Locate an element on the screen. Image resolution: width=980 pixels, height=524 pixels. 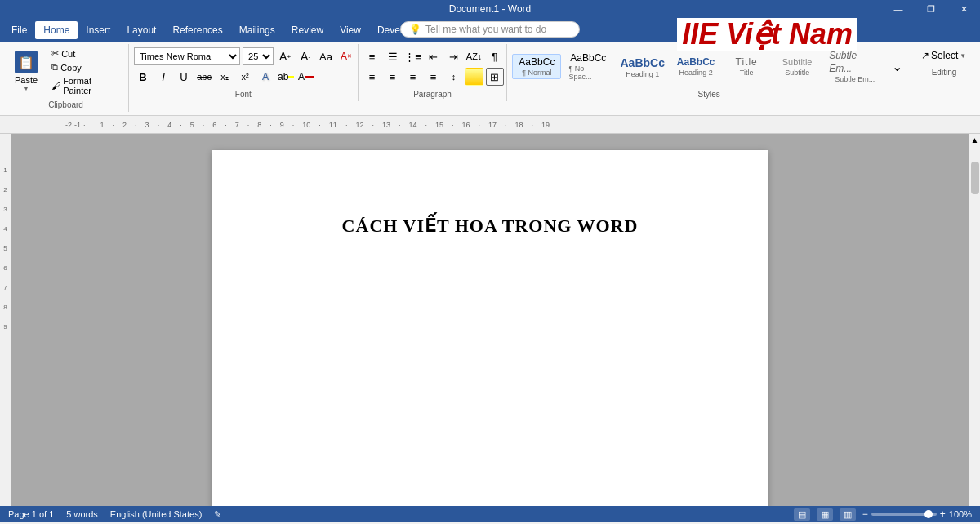
decrease-font-button: A- is located at coordinates (305, 56).